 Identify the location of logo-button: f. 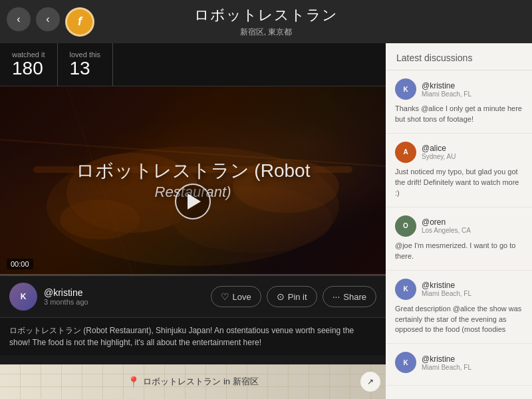
(80, 22).